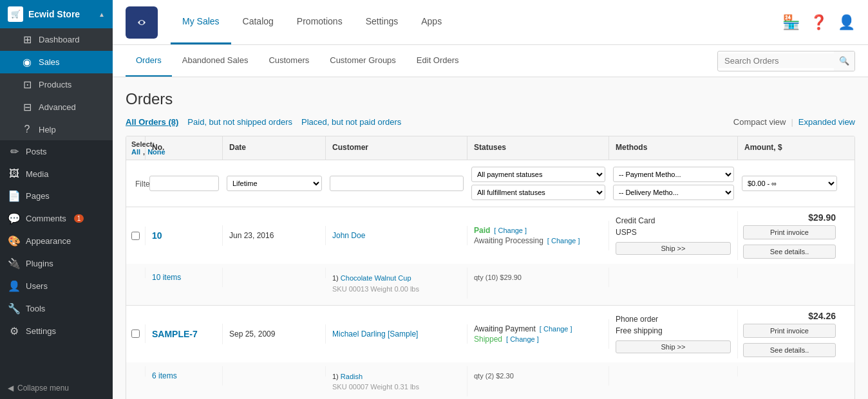 Image resolution: width=868 pixels, height=399 pixels. Describe the element at coordinates (152, 122) in the screenshot. I see `filter-all-orders: All Orders (8)` at that location.